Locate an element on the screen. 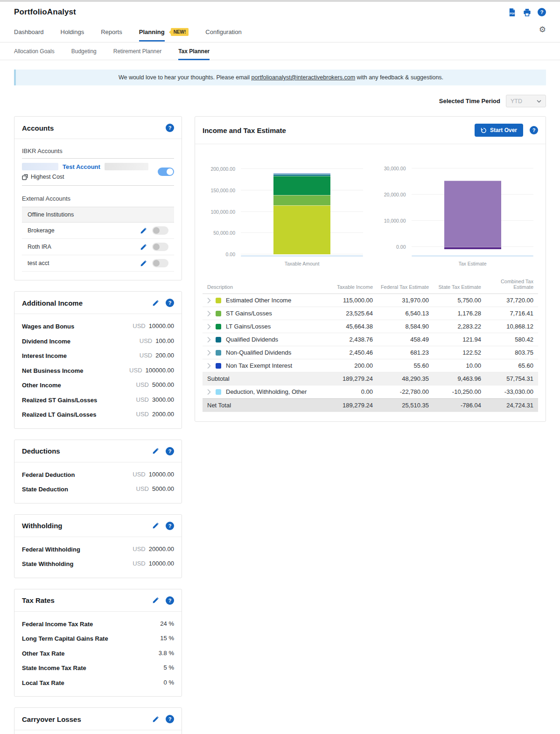  pdf-export-icon: PDF is located at coordinates (512, 12).